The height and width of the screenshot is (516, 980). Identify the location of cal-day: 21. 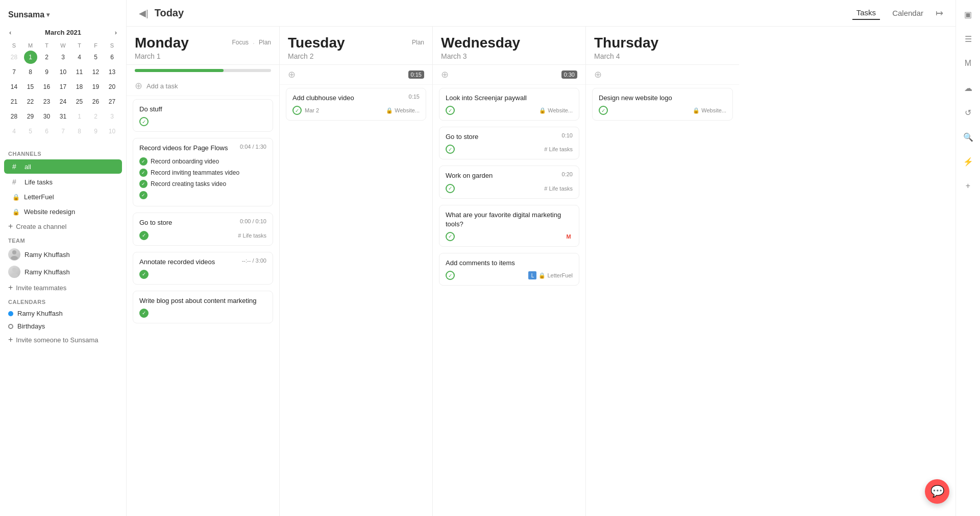
(14, 102).